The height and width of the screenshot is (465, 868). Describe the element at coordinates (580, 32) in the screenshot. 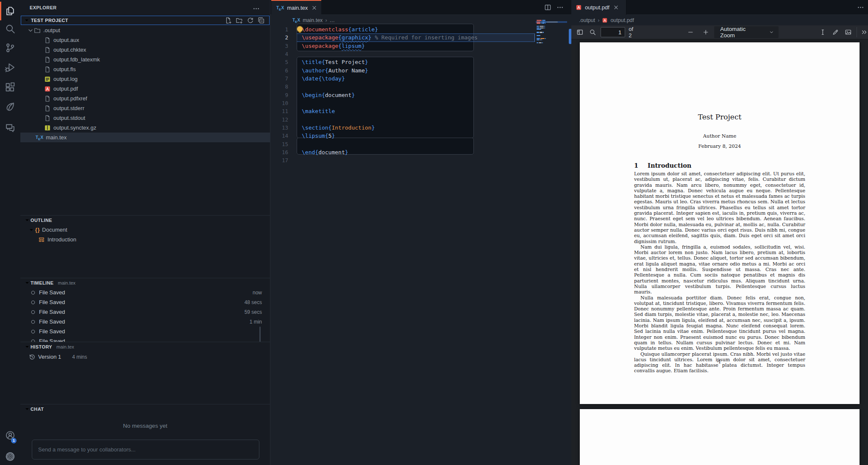

I see `sidebar-toggle-icon` at that location.